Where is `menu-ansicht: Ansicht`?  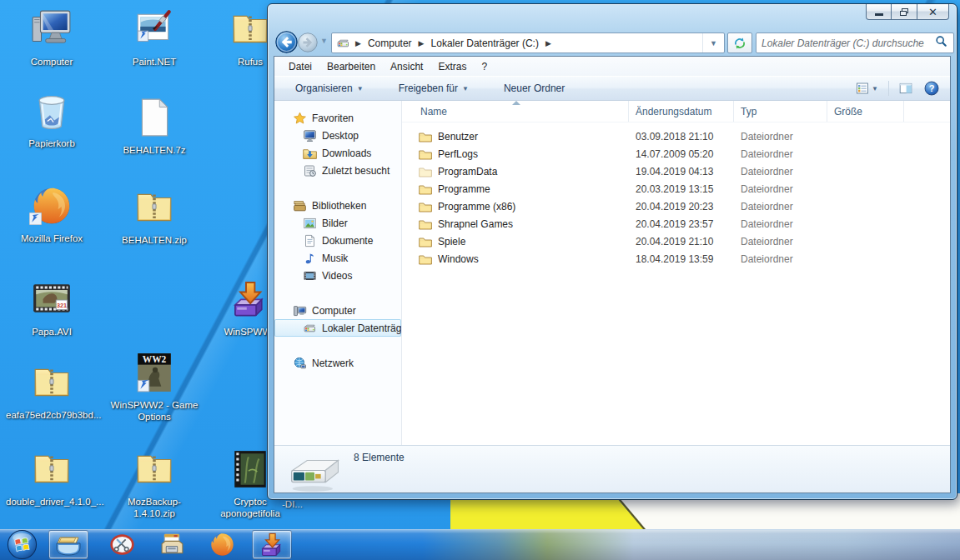
menu-ansicht: Ansicht is located at coordinates (407, 67).